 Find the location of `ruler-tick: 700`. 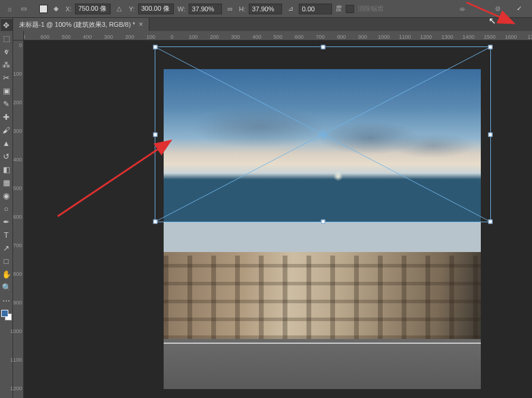

ruler-tick: 700 is located at coordinates (320, 37).